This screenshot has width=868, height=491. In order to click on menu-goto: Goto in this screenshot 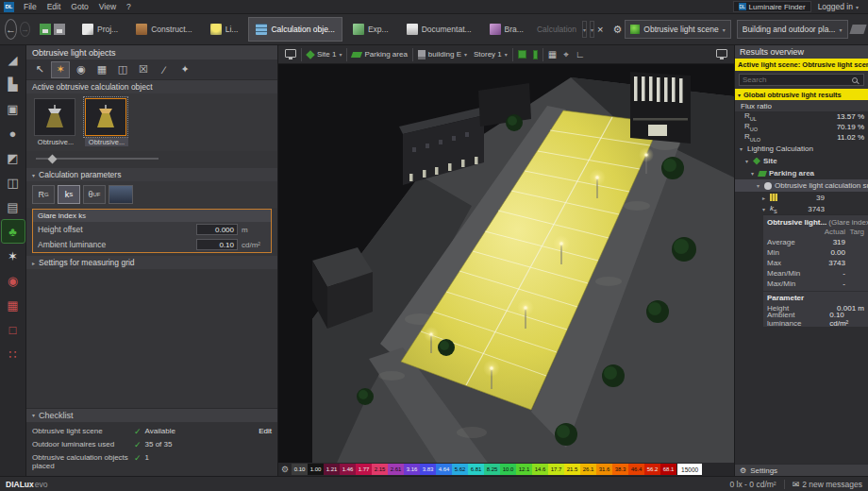, I will do `click(79, 7)`.